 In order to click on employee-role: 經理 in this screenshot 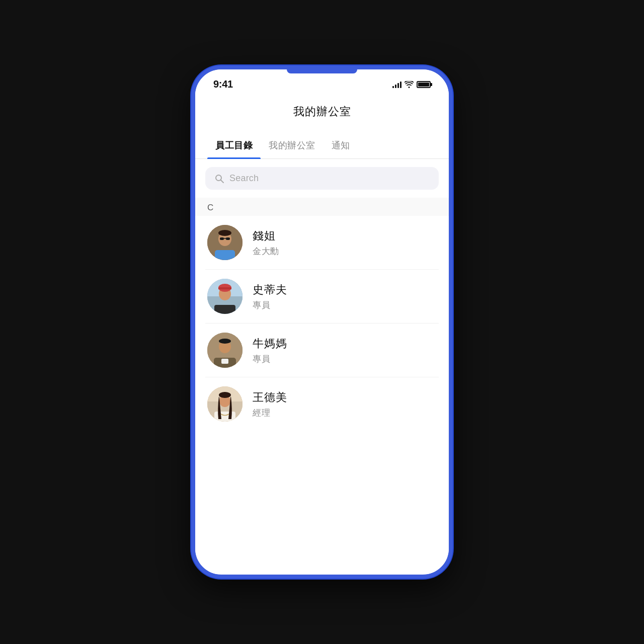, I will do `click(270, 413)`.